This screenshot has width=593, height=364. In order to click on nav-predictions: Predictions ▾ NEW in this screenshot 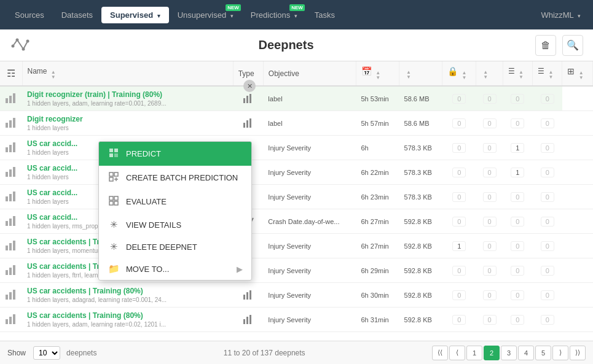, I will do `click(274, 15)`.